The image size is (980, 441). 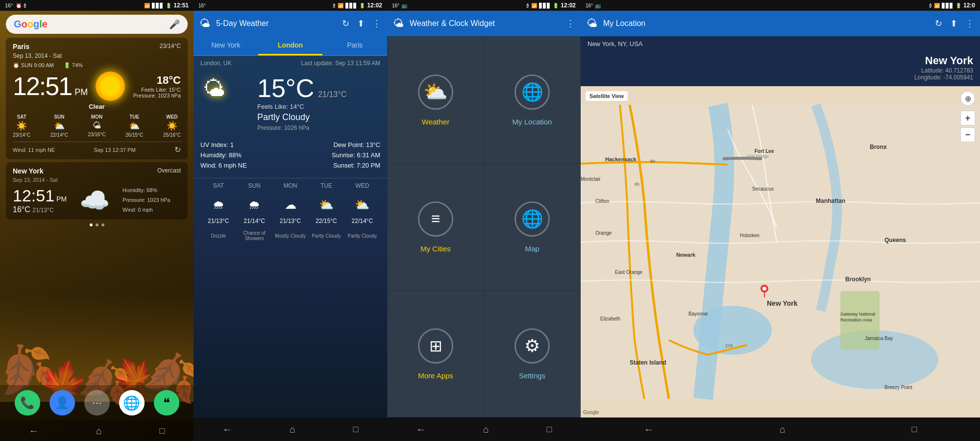 What do you see at coordinates (436, 92) in the screenshot?
I see `weather-grid-icon: ⛅` at bounding box center [436, 92].